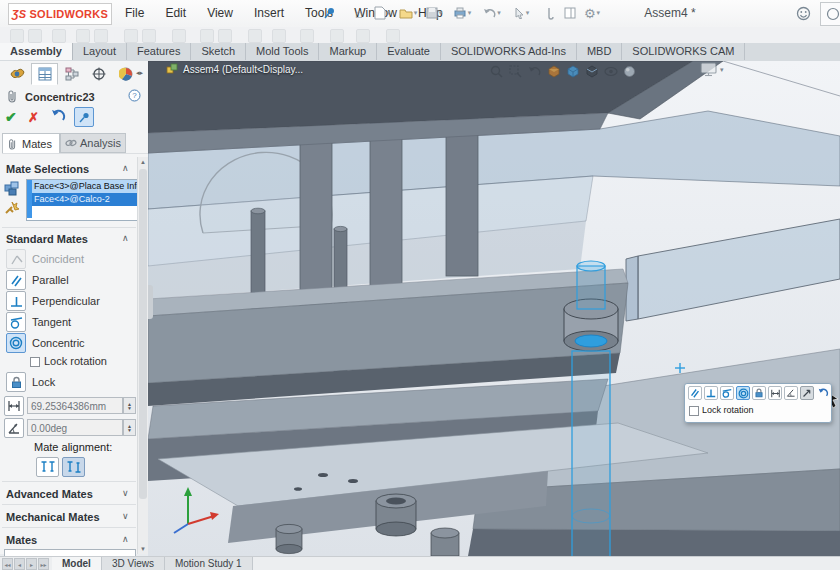 The height and width of the screenshot is (570, 840). What do you see at coordinates (630, 72) in the screenshot?
I see `appearance-icon` at bounding box center [630, 72].